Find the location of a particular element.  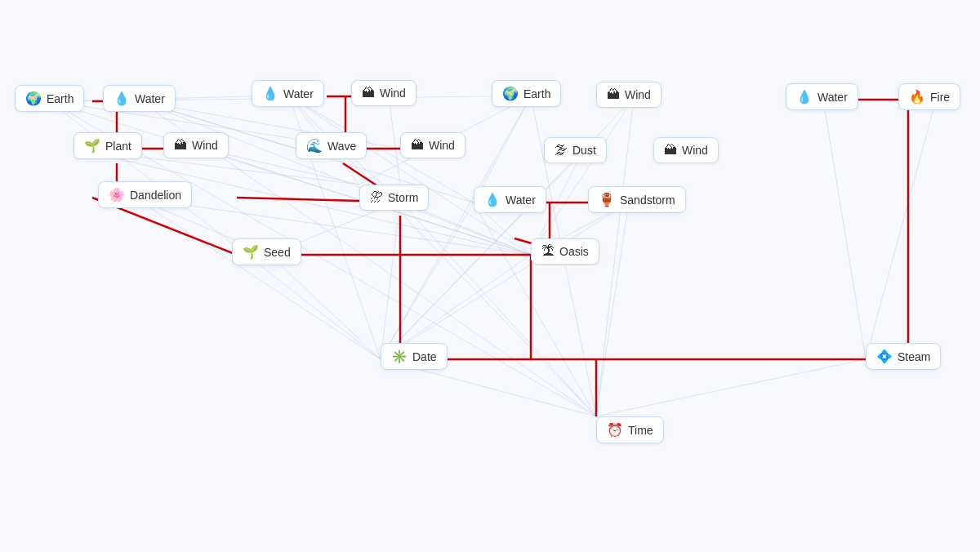

node-icon-plant: 🌱 is located at coordinates (92, 145).